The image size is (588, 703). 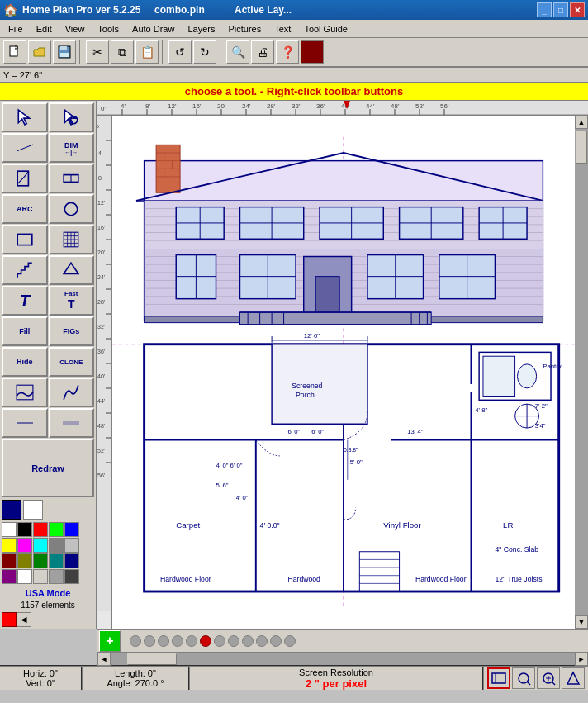 I want to click on tool-line, so click(x=25, y=148).